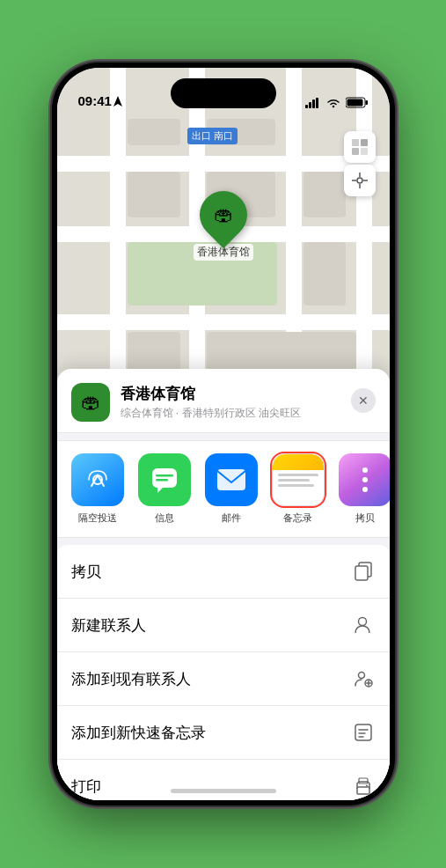 This screenshot has width=446, height=868. What do you see at coordinates (363, 679) in the screenshot?
I see `person-circle-add-icon` at bounding box center [363, 679].